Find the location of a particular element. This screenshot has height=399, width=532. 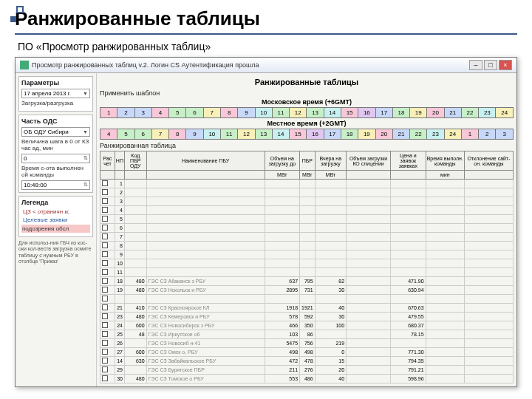

interval-input: 0⇅ is located at coordinates (56, 158).